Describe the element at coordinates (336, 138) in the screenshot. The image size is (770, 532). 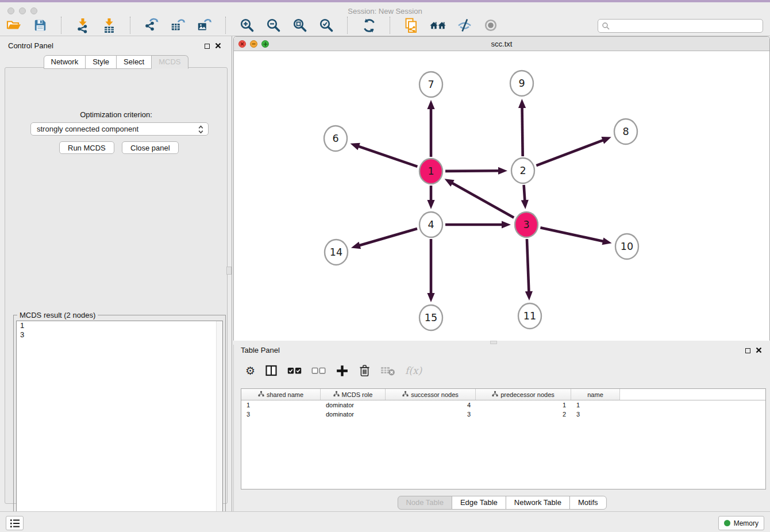
I see `node-6: 6` at that location.